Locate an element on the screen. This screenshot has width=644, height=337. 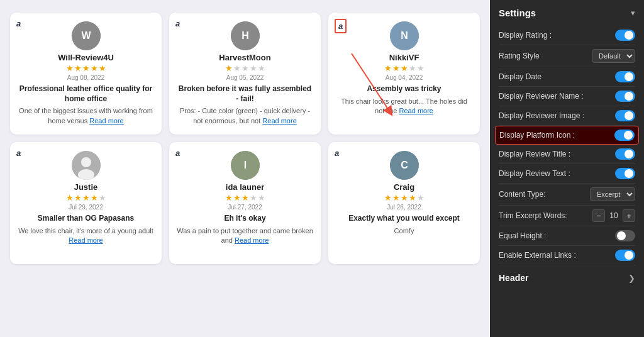
settings-row-display-review-title: Display Review Title : is located at coordinates (567, 155).